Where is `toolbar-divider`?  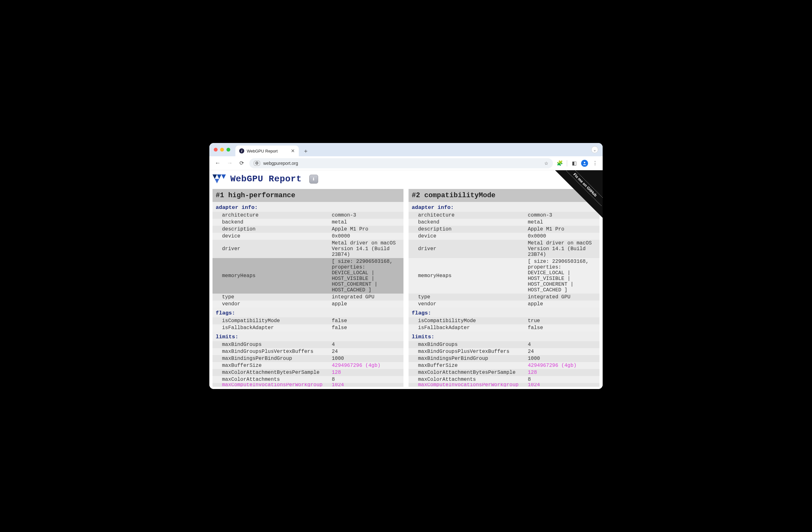 toolbar-divider is located at coordinates (567, 163).